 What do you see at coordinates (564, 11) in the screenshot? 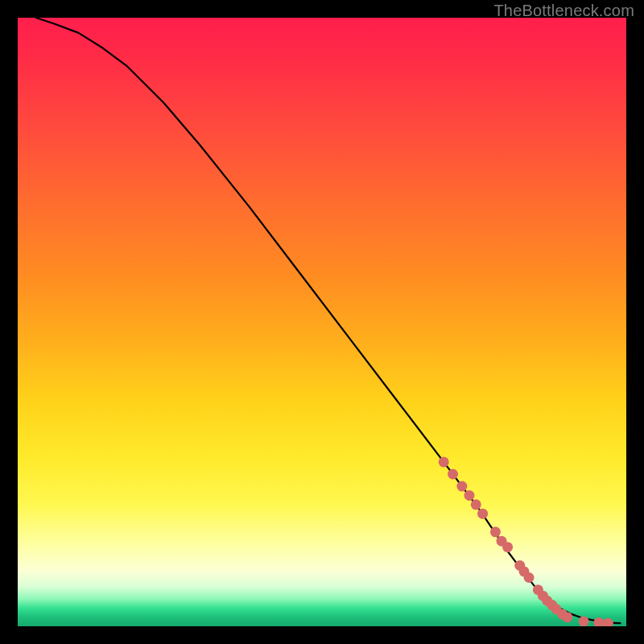
I see `watermark-text: TheBottleneck.com` at bounding box center [564, 11].